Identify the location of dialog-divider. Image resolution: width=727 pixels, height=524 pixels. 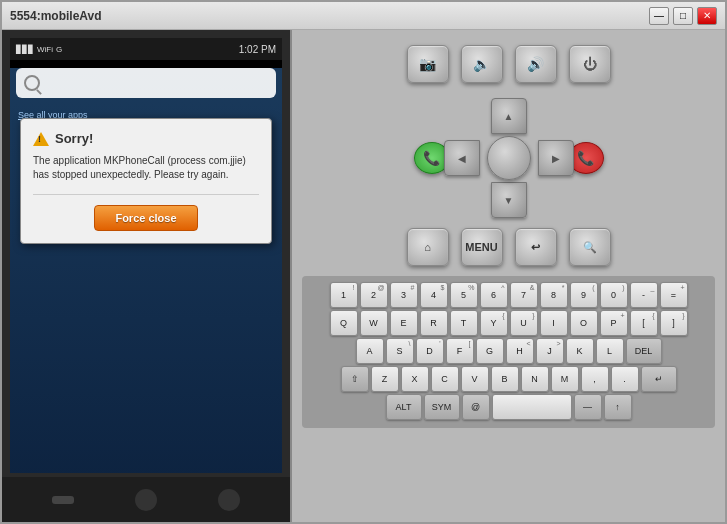
(146, 194).